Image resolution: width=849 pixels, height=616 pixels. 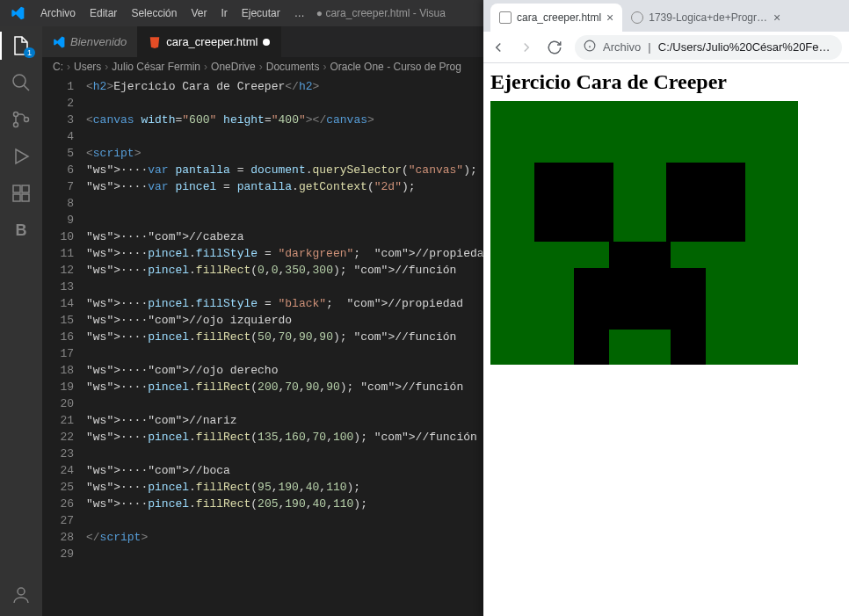 I want to click on menu-run: Ejecutar, so click(x=261, y=13).